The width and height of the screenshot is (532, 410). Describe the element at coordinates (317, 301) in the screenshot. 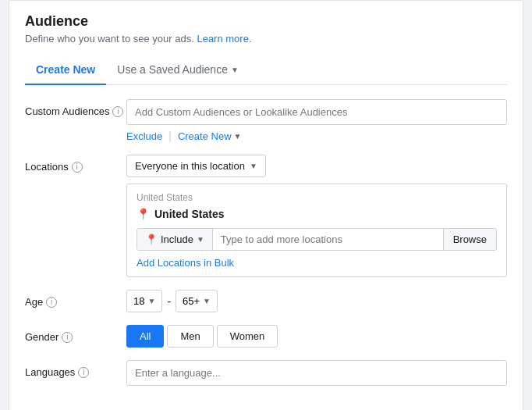

I see `age-control: 18 ▼ - 65+ ▼` at that location.